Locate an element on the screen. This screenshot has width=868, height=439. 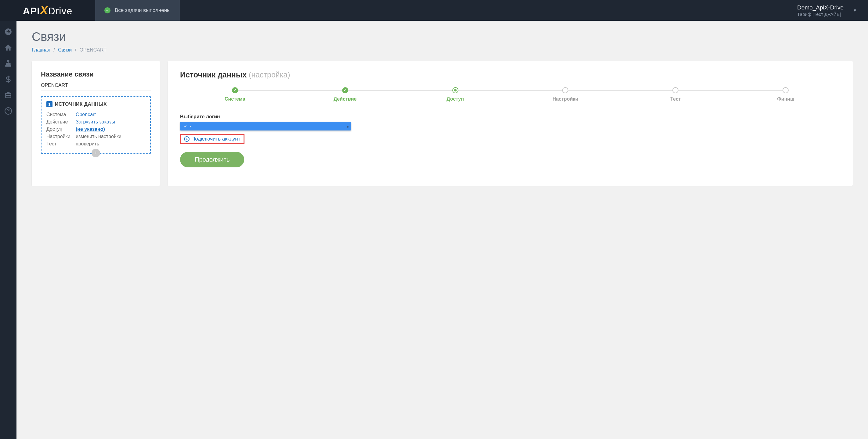
row-test-v: проверить is located at coordinates (88, 144).